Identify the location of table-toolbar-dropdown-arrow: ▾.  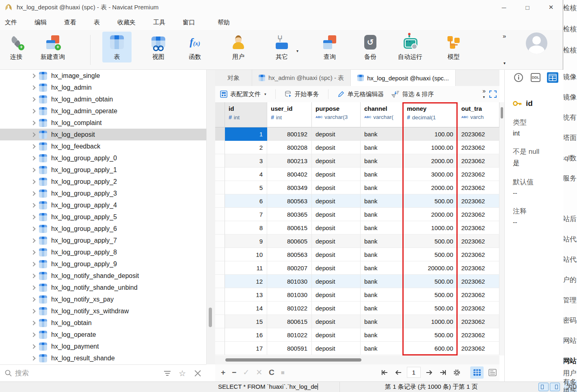
(484, 97).